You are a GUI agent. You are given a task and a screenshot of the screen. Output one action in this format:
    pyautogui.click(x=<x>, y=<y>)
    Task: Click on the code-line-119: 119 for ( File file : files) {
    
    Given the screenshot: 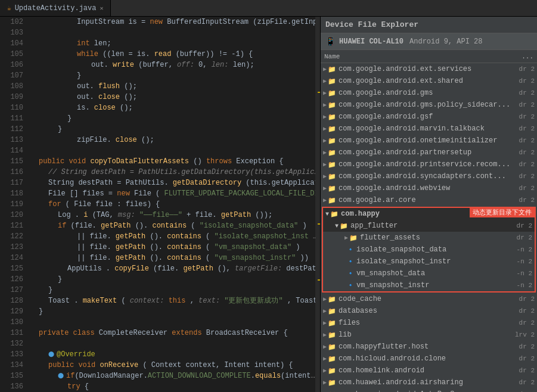 What is the action you would take?
    pyautogui.click(x=159, y=204)
    